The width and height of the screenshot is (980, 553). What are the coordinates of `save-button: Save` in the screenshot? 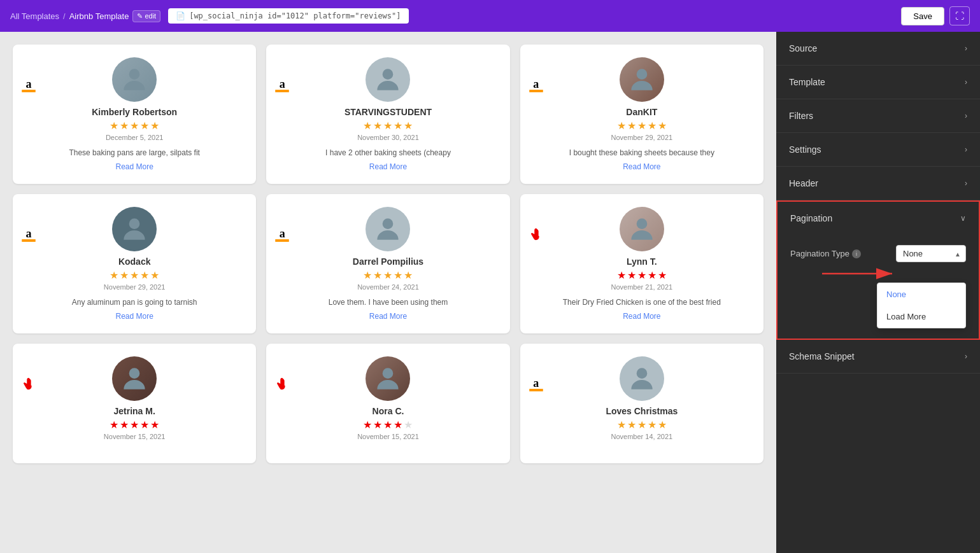 It's located at (923, 17).